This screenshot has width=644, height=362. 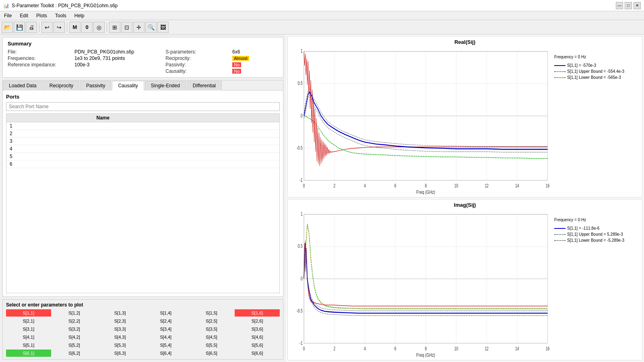 What do you see at coordinates (120, 345) in the screenshot?
I see `param-cell: S[5,3]` at bounding box center [120, 345].